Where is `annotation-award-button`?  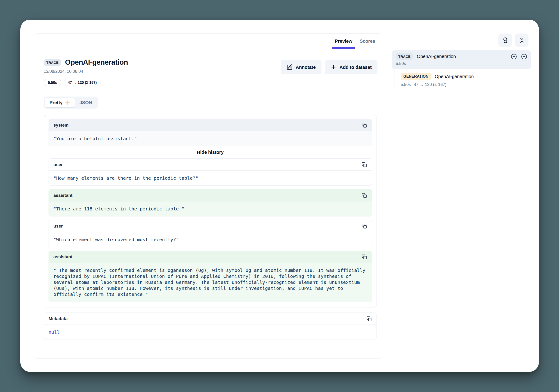
annotation-award-button is located at coordinates (505, 40).